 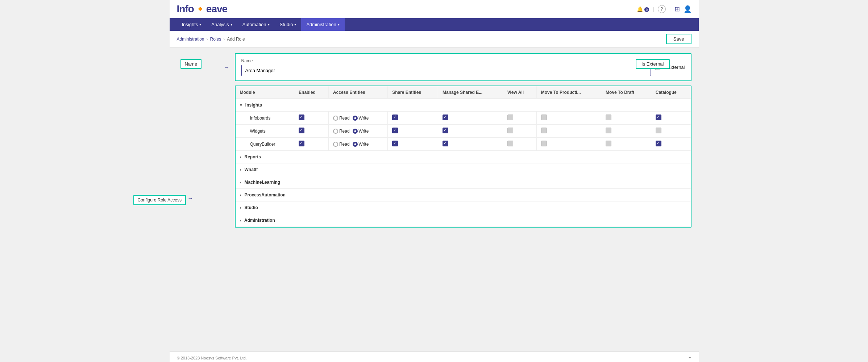 I want to click on querybuilder-movetodraft, so click(x=626, y=144).